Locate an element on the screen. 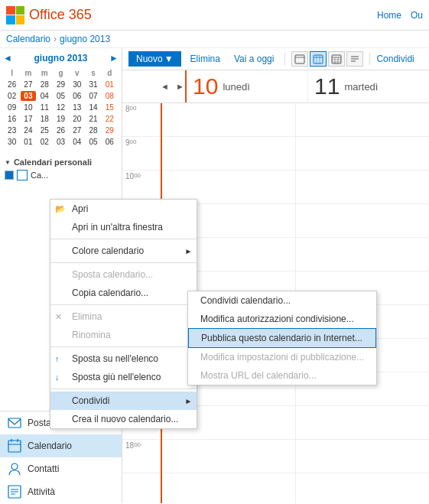 Image resolution: width=429 pixels, height=504 pixels. nav-posta-label: Posta is located at coordinates (40, 423).